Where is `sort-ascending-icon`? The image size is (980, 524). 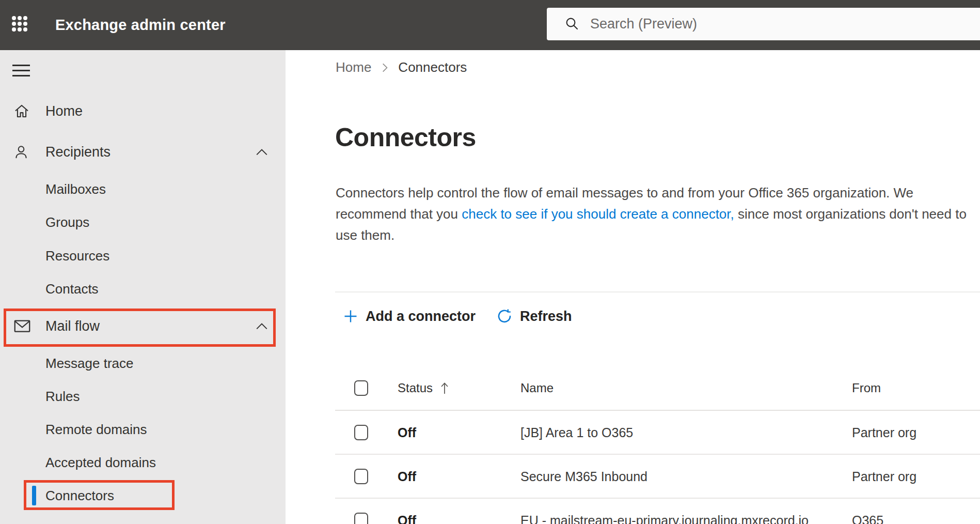 sort-ascending-icon is located at coordinates (445, 388).